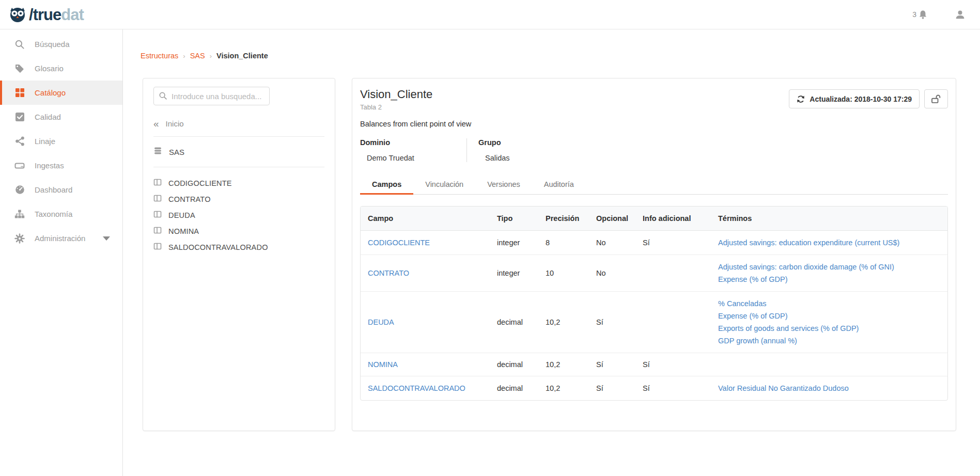  I want to click on tree-field-label: CODIGOCLIENTE, so click(200, 183).